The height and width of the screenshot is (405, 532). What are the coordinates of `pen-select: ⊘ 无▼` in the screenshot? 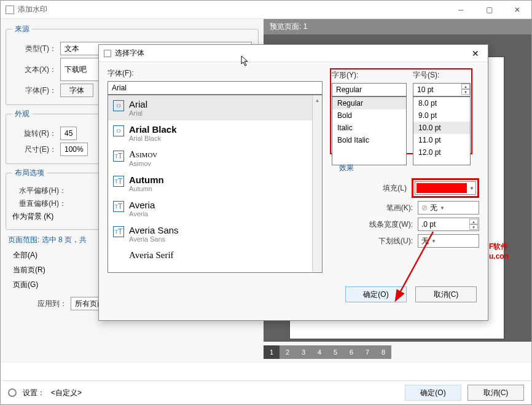 It's located at (448, 208).